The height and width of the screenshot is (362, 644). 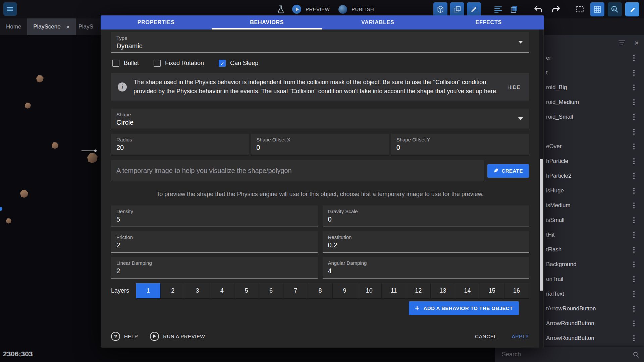 What do you see at coordinates (567, 355) in the screenshot?
I see `search-input` at bounding box center [567, 355].